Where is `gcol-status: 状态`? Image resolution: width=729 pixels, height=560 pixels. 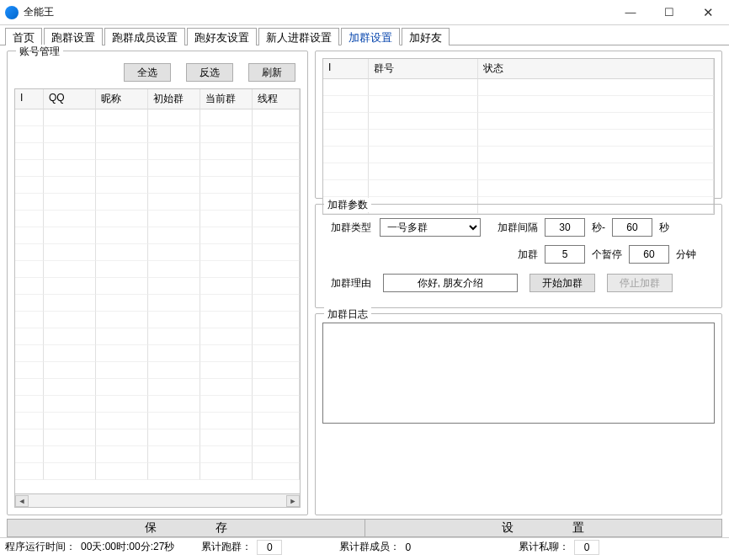 gcol-status: 状态 is located at coordinates (596, 69).